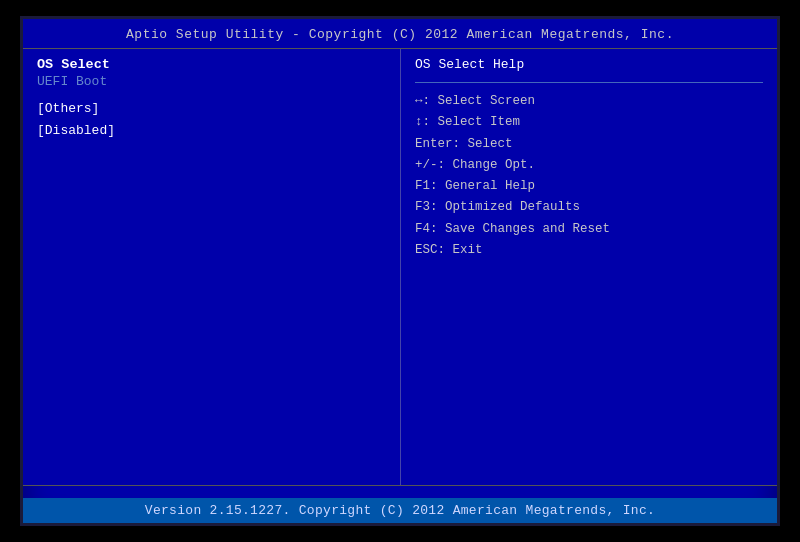 This screenshot has height=542, width=800. What do you see at coordinates (589, 230) in the screenshot?
I see `shortcut-line: F4: Save Changes and Reset` at bounding box center [589, 230].